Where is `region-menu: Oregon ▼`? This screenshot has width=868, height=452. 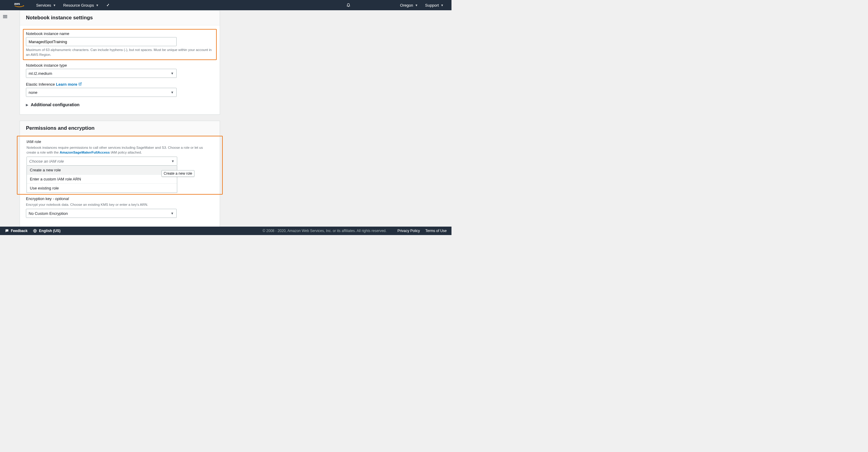
region-menu: Oregon ▼ is located at coordinates (409, 5).